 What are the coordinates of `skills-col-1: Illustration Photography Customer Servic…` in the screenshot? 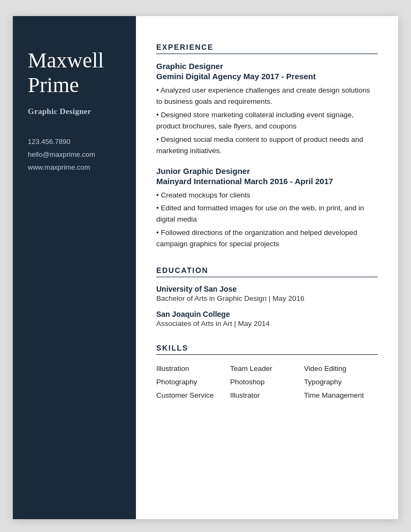 It's located at (193, 382).